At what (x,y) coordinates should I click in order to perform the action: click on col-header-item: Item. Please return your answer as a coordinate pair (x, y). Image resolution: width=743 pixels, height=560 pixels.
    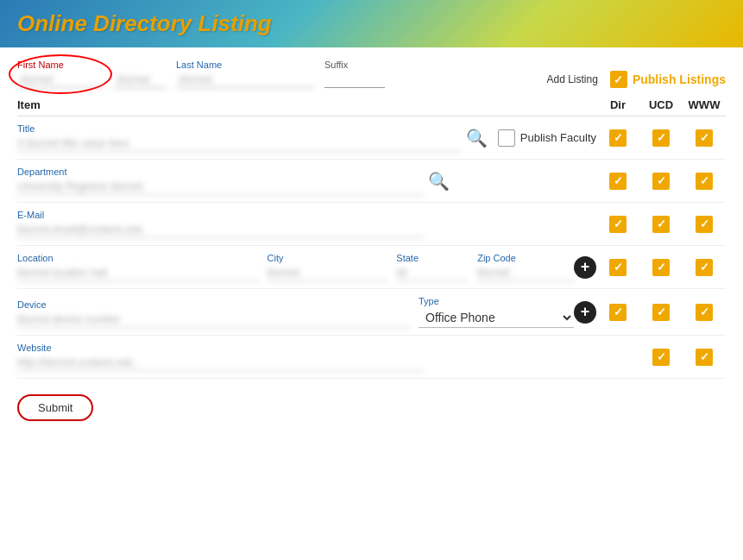
    Looking at the image, I should click on (29, 105).